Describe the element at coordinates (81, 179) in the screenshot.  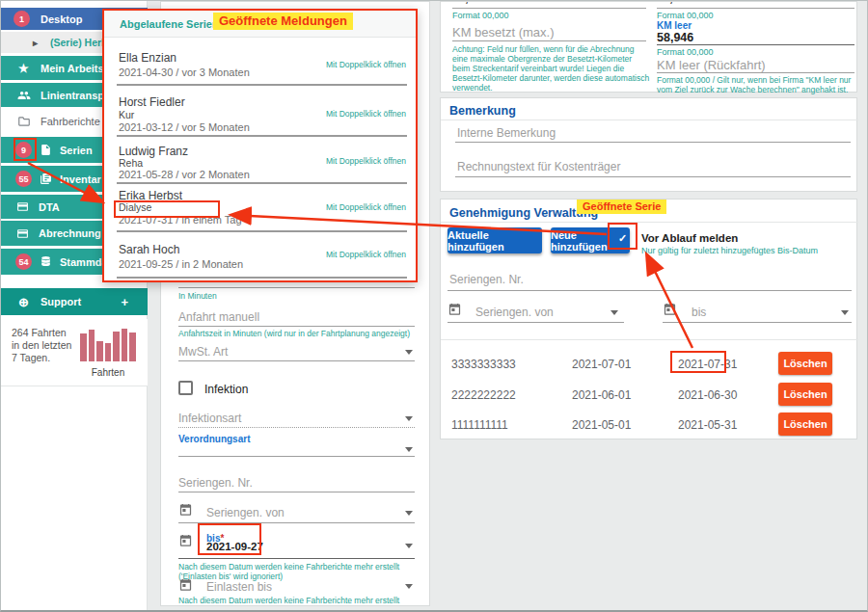
I see `sidebar-item-label: Inventar` at that location.